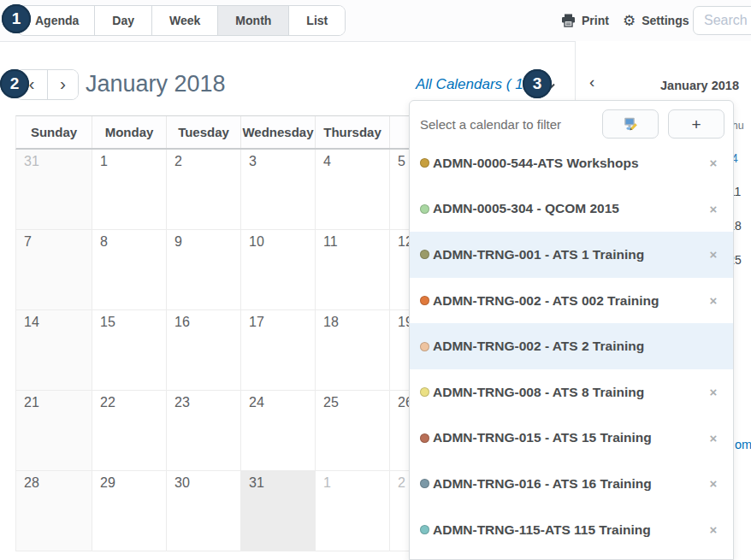  Describe the element at coordinates (33, 84) in the screenshot. I see `chevron-left-icon: ‹` at that location.